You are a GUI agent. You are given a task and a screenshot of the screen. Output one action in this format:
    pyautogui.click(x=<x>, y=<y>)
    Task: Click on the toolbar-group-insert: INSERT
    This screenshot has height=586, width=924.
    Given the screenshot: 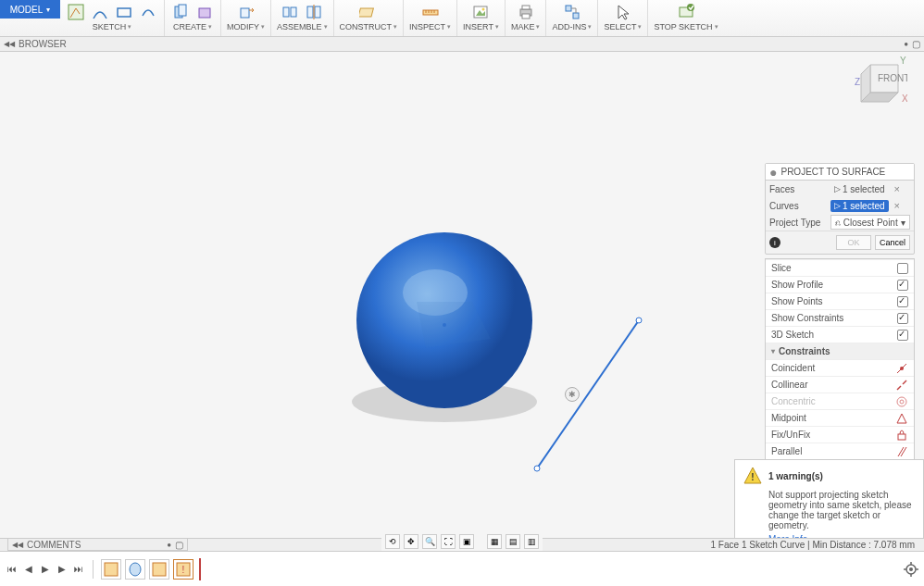 What is the action you would take?
    pyautogui.click(x=481, y=19)
    